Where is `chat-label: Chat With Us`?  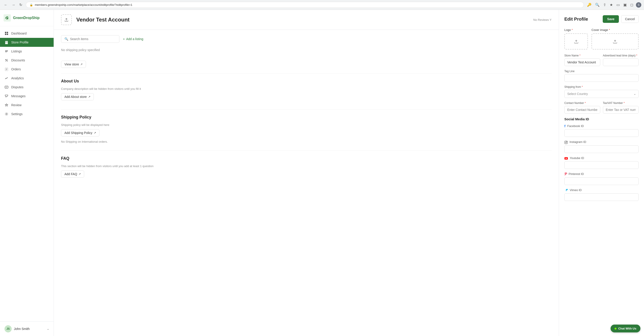 chat-label: Chat With Us is located at coordinates (627, 329).